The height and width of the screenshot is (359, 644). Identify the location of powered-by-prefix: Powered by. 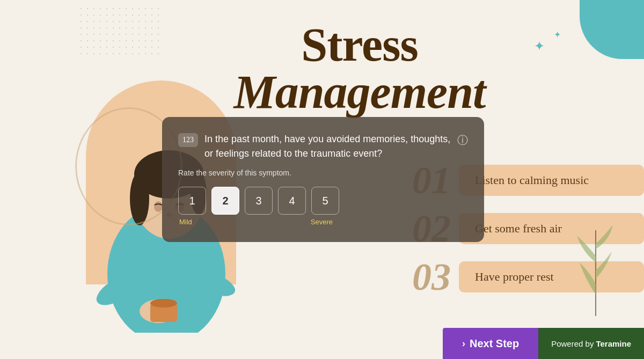
(572, 343).